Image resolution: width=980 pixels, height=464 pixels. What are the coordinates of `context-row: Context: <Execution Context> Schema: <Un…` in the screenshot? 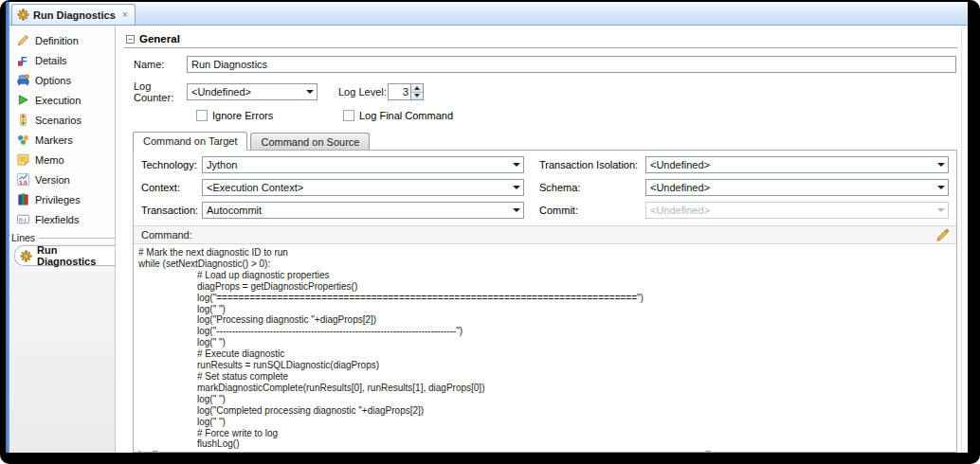 It's located at (545, 187).